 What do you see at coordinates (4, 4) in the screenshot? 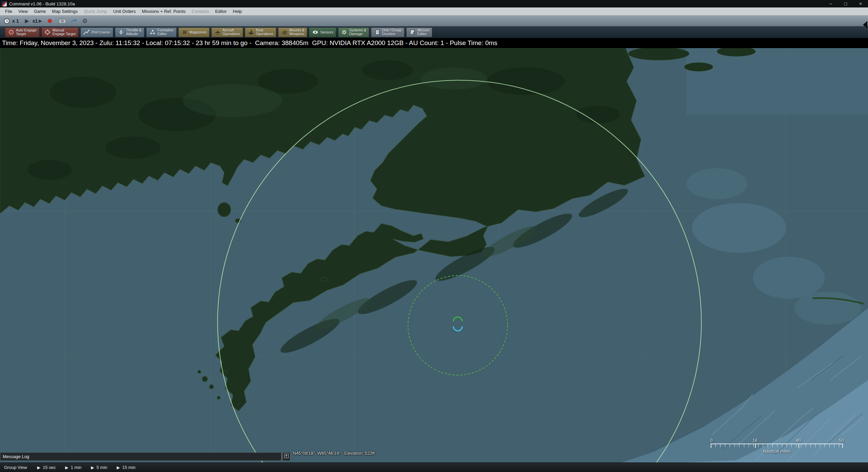
I see `app-icon` at bounding box center [4, 4].